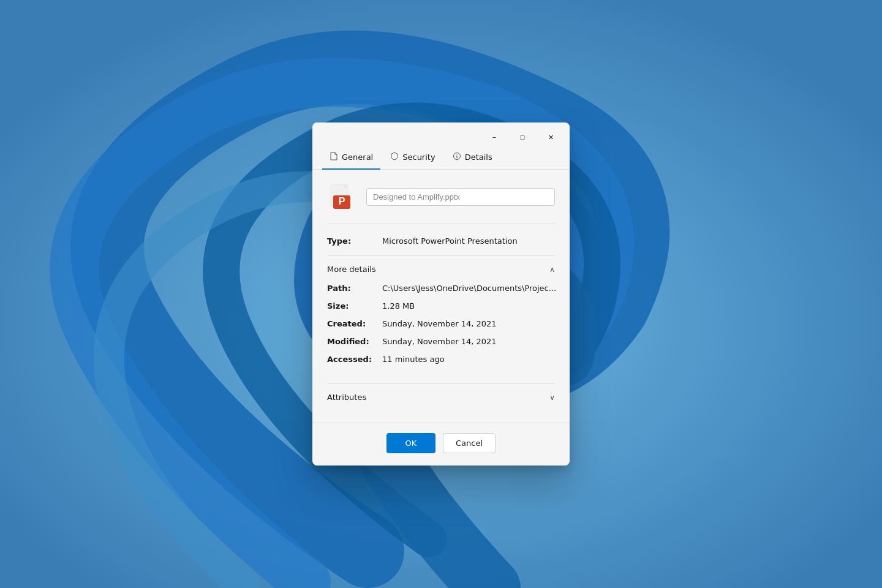 The image size is (882, 588). Describe the element at coordinates (551, 137) in the screenshot. I see `close-button: ✕` at that location.